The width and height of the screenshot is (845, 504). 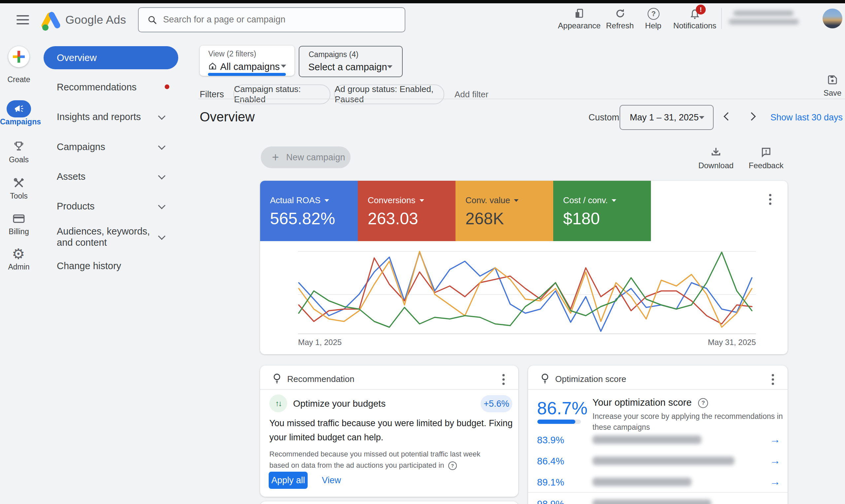 What do you see at coordinates (389, 431) in the screenshot?
I see `recommendation-card: Recommendation ↑↓ Optimize your budgets …` at bounding box center [389, 431].